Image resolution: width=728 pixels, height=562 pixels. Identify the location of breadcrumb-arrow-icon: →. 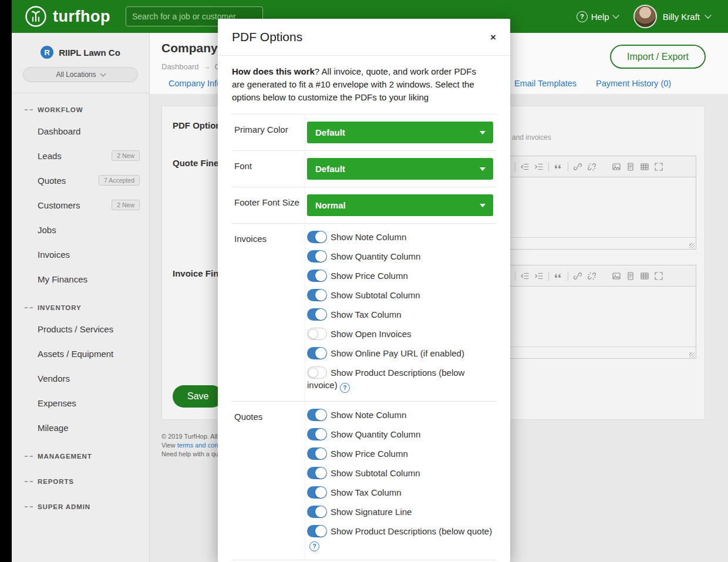
(207, 67).